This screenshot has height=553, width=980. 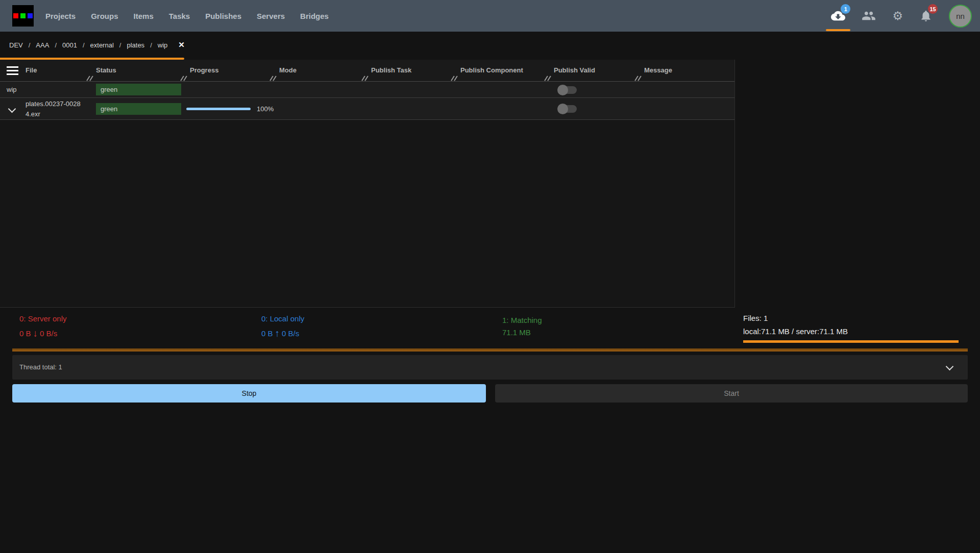 I want to click on nav-item-items: Items, so click(x=144, y=16).